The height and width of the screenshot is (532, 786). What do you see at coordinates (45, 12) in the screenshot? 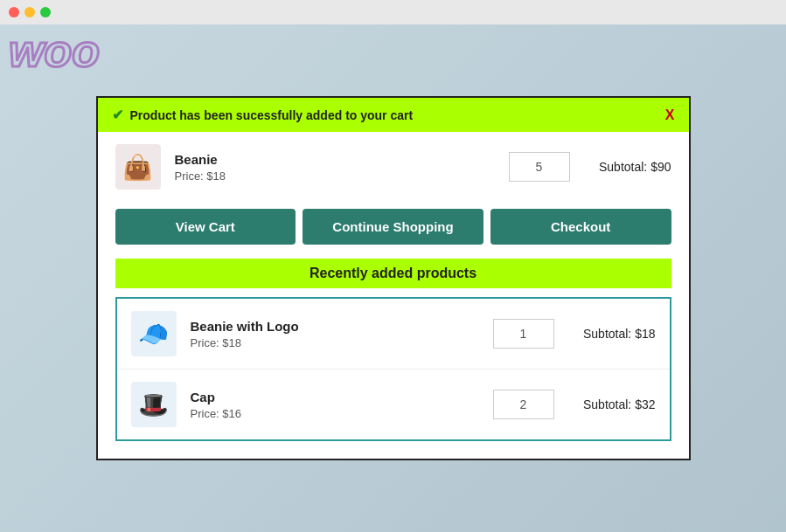
I see `maximize-dot` at bounding box center [45, 12].